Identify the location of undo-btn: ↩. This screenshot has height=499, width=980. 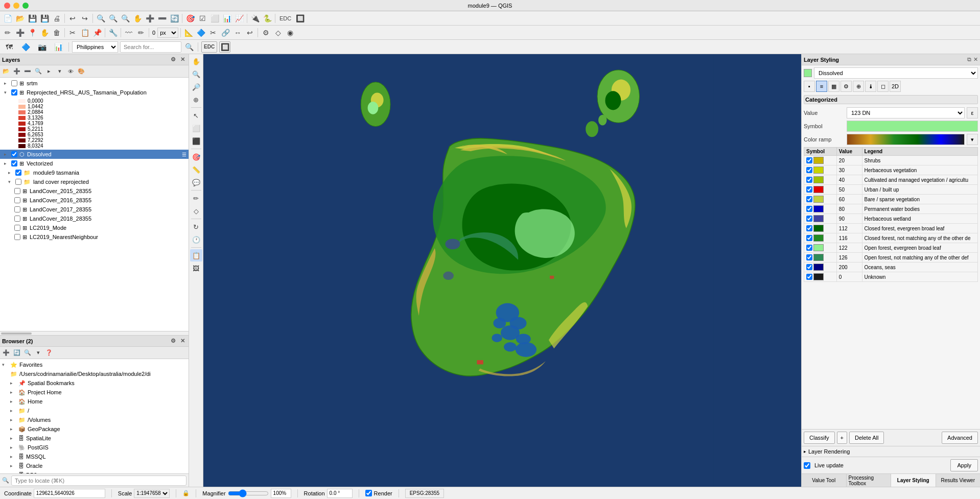
(73, 18).